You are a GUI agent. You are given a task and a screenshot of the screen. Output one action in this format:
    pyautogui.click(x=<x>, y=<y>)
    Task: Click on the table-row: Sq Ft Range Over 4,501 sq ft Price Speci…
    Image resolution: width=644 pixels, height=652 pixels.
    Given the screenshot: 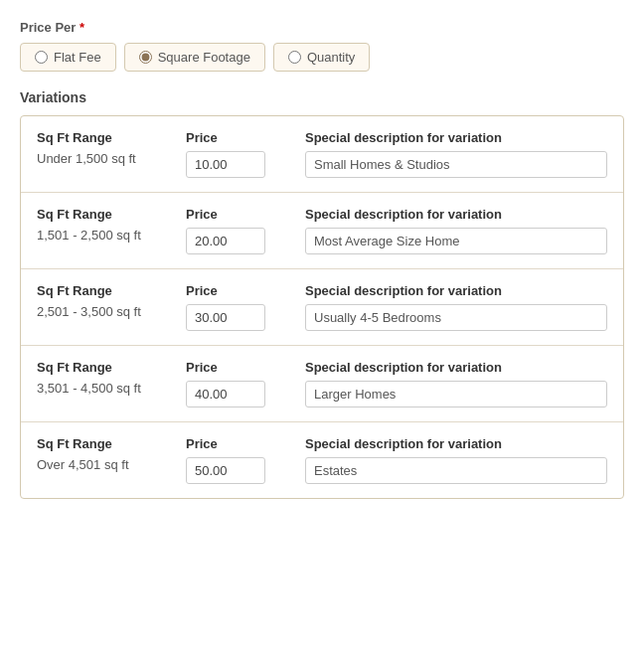 What is the action you would take?
    pyautogui.click(x=322, y=460)
    